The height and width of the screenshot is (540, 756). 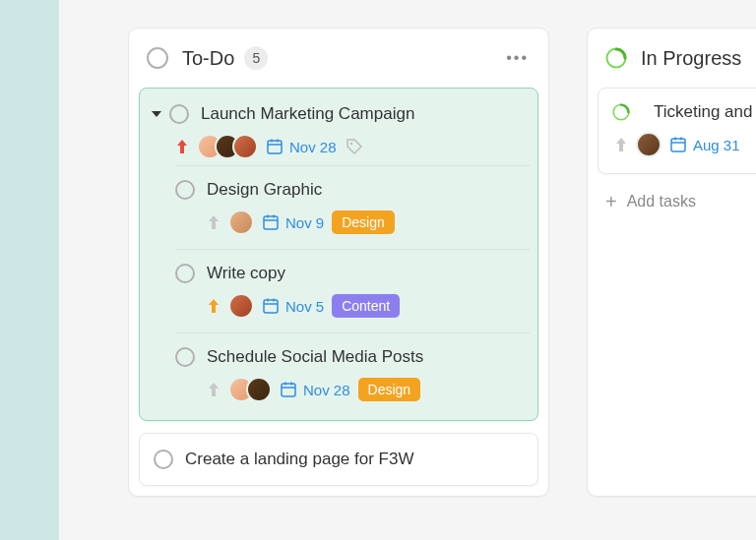 I want to click on column-title: In Progress, so click(x=691, y=59).